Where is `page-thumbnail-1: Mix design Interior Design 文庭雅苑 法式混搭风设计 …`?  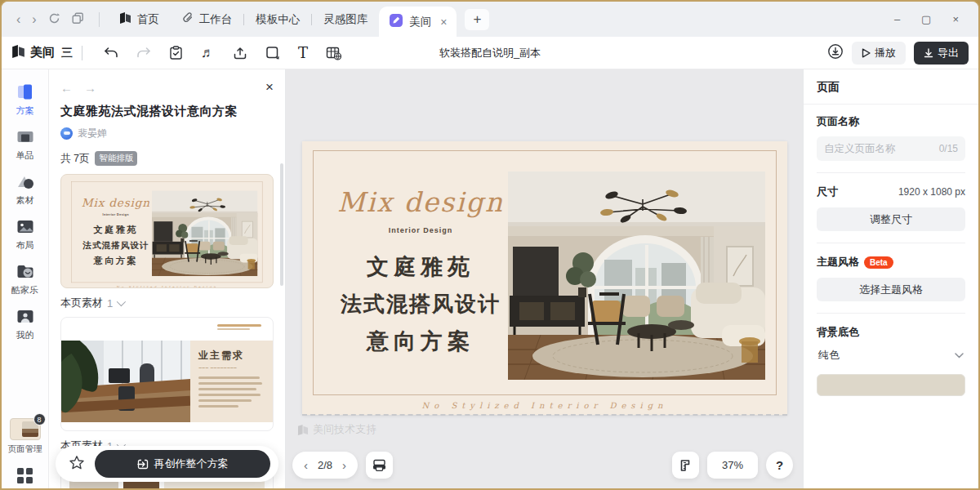
page-thumbnail-1: Mix design Interior Design 文庭雅苑 法式混搭风设计 … is located at coordinates (167, 231).